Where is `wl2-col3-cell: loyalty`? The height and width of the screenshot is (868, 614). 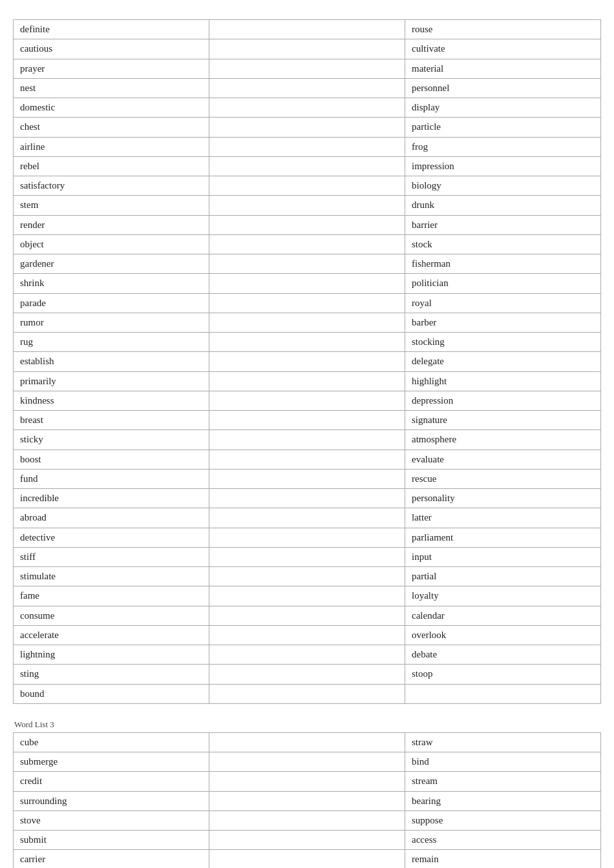 wl2-col3-cell: loyalty is located at coordinates (503, 596).